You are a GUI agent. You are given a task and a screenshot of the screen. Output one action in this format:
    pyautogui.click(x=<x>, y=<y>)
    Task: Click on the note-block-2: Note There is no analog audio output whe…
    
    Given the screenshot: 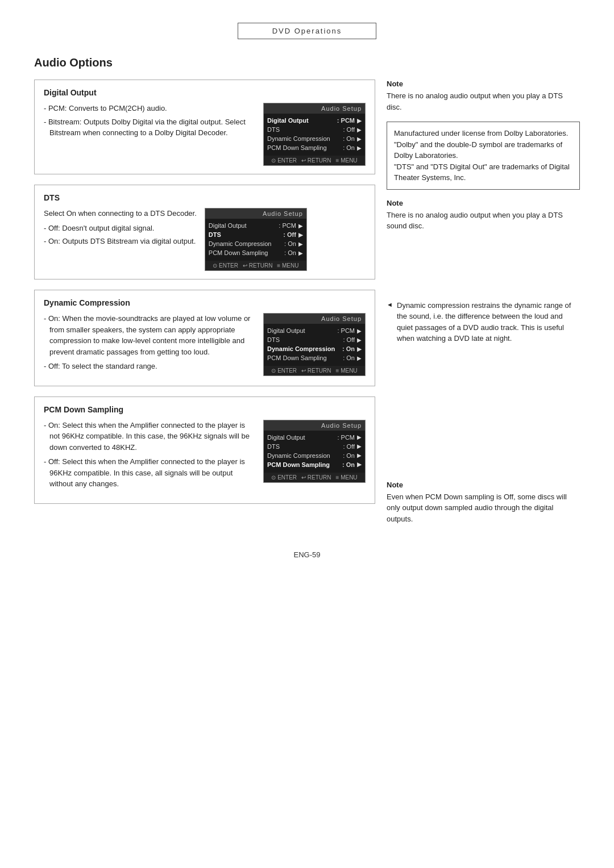 What is the action you would take?
    pyautogui.click(x=483, y=215)
    